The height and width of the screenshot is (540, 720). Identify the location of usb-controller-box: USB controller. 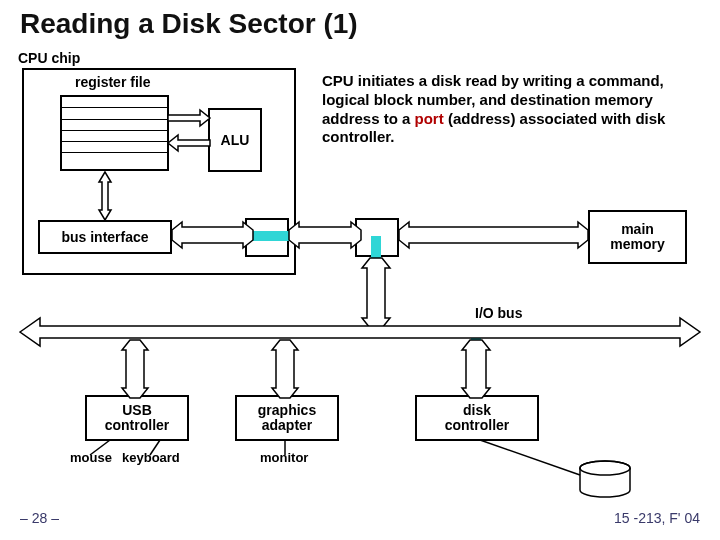
(137, 418).